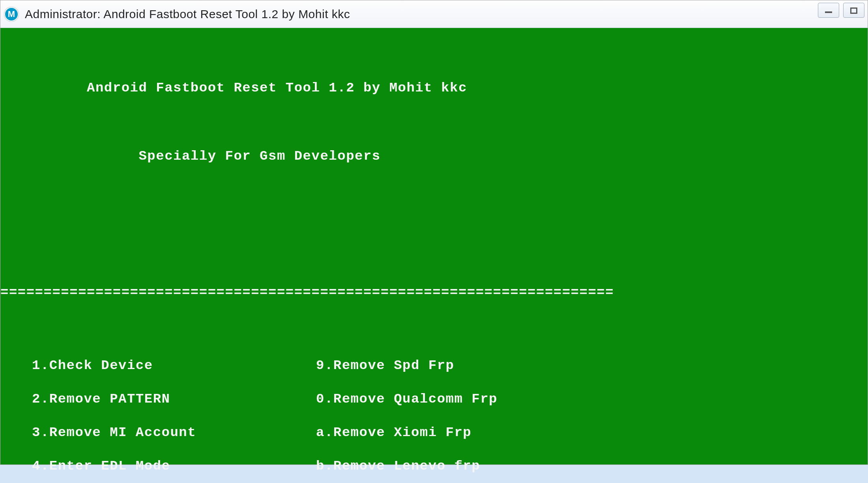  I want to click on menu-item: 0.Remove Qualcomm Frp, so click(415, 399).